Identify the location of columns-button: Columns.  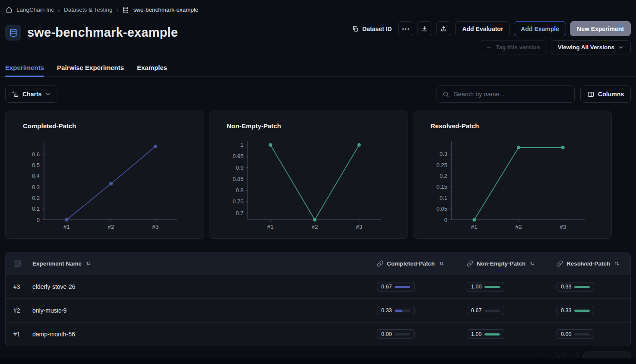
(605, 94).